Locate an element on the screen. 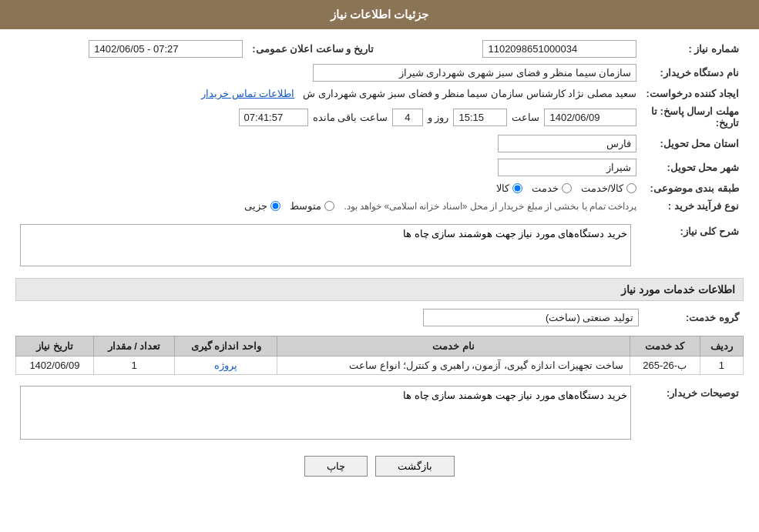  tosihaat-textarea is located at coordinates (325, 413).